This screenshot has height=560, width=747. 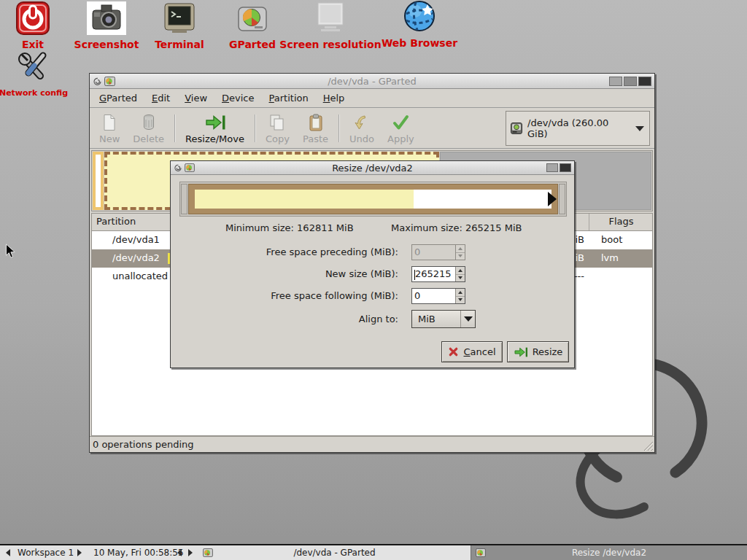 I want to click on desktop-icon-label: Screen resolution, so click(x=330, y=44).